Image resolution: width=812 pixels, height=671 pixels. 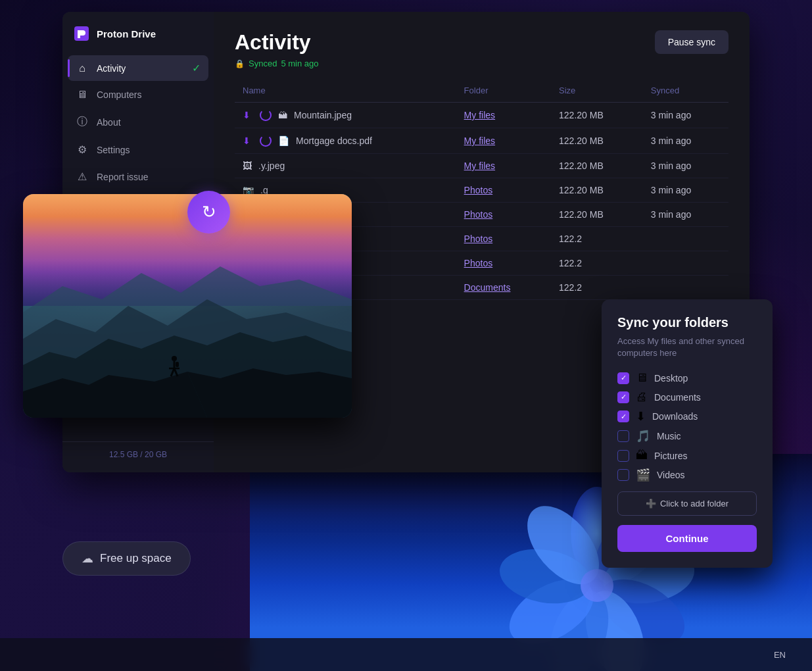 I want to click on sidebar-item-computers: 🖥 Computers, so click(x=138, y=95).